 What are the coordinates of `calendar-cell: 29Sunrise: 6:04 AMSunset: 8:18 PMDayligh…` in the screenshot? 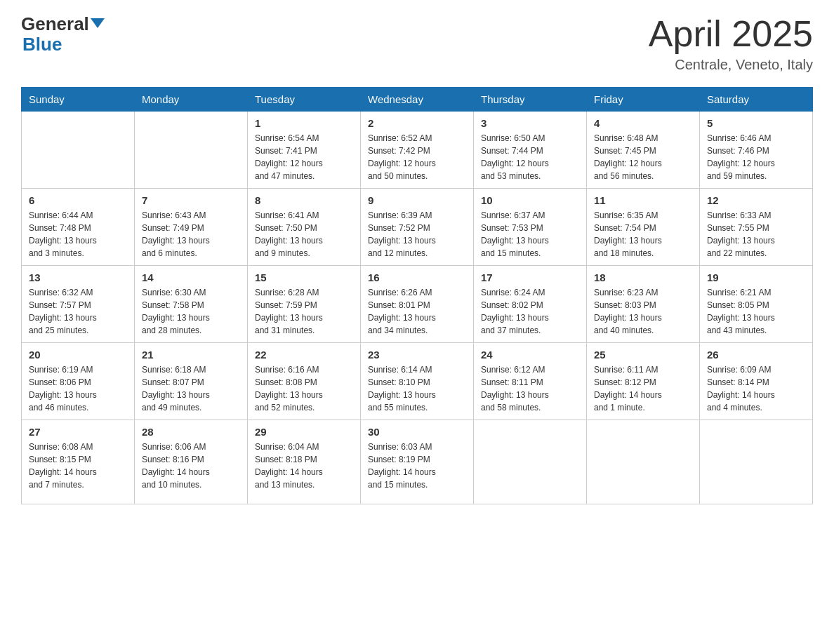 It's located at (305, 462).